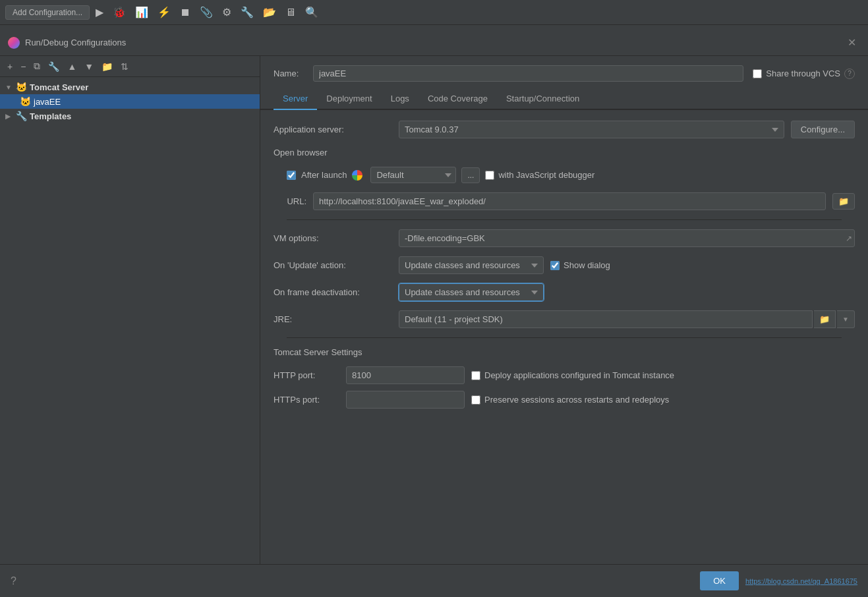 This screenshot has height=597, width=868. What do you see at coordinates (823, 129) in the screenshot?
I see `configure-button: Configure...` at bounding box center [823, 129].